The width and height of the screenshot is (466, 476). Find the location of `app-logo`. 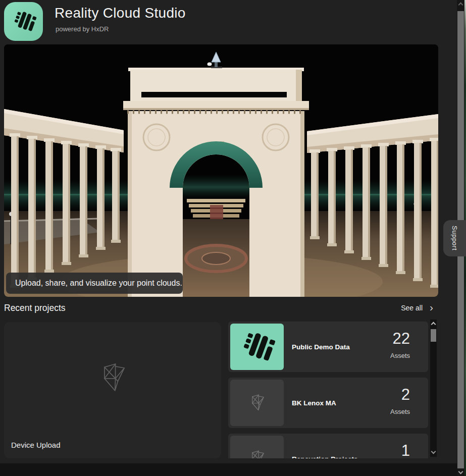

app-logo is located at coordinates (23, 21).